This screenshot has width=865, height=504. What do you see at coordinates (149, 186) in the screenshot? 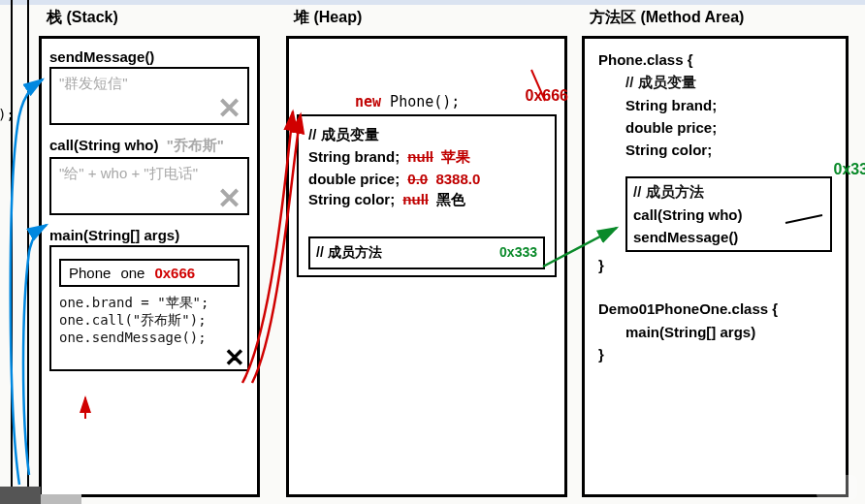
I see `stack-frame-call: "给" + who + "打电话" ✕` at bounding box center [149, 186].